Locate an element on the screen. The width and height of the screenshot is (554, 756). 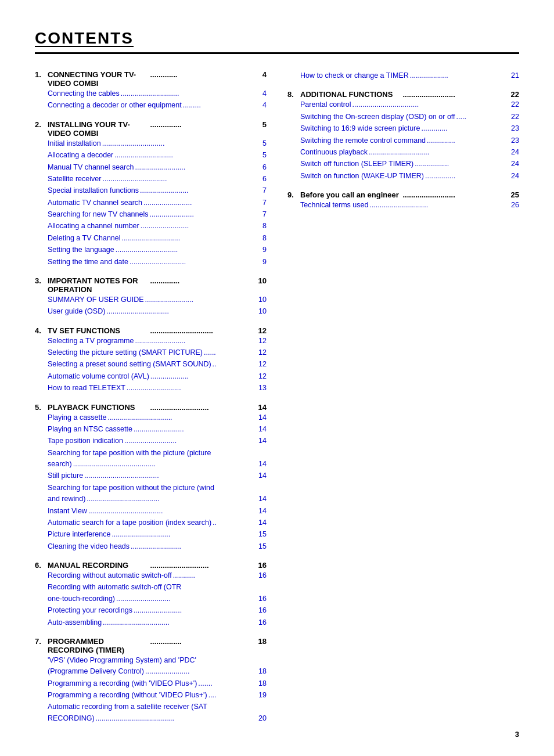
section-number: 3. is located at coordinates (41, 281).